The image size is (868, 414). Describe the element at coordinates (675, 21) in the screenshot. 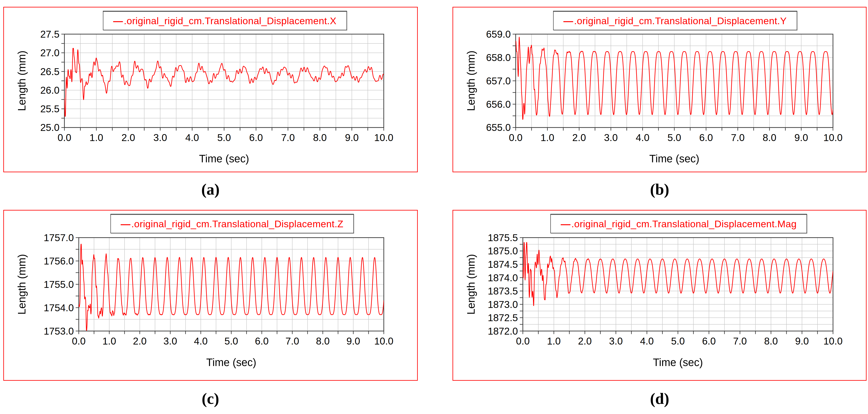

I see `panel-b-legend: —.original_rigid_cm.Translational_Displa…` at that location.